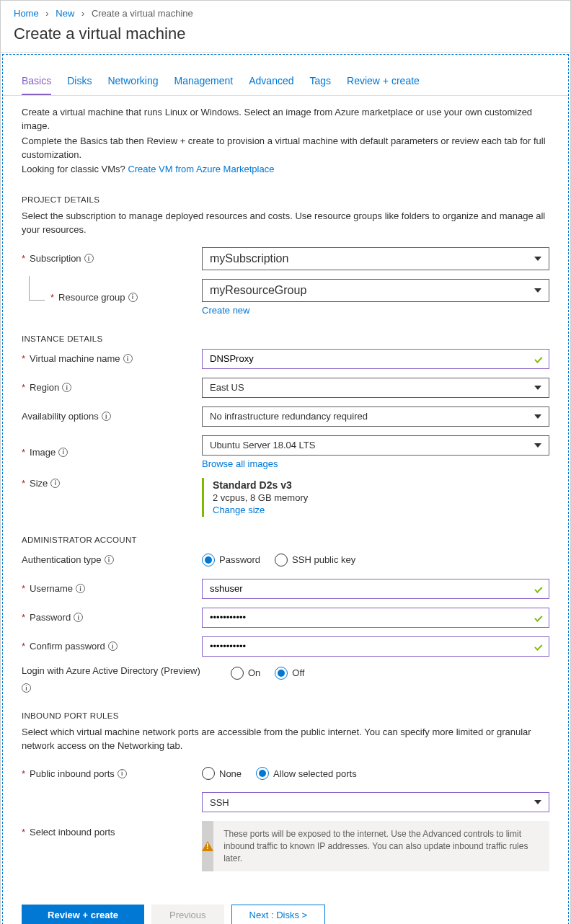  Describe the element at coordinates (286, 910) in the screenshot. I see `footer-bar: Review + create Previous Next : Disks >` at that location.